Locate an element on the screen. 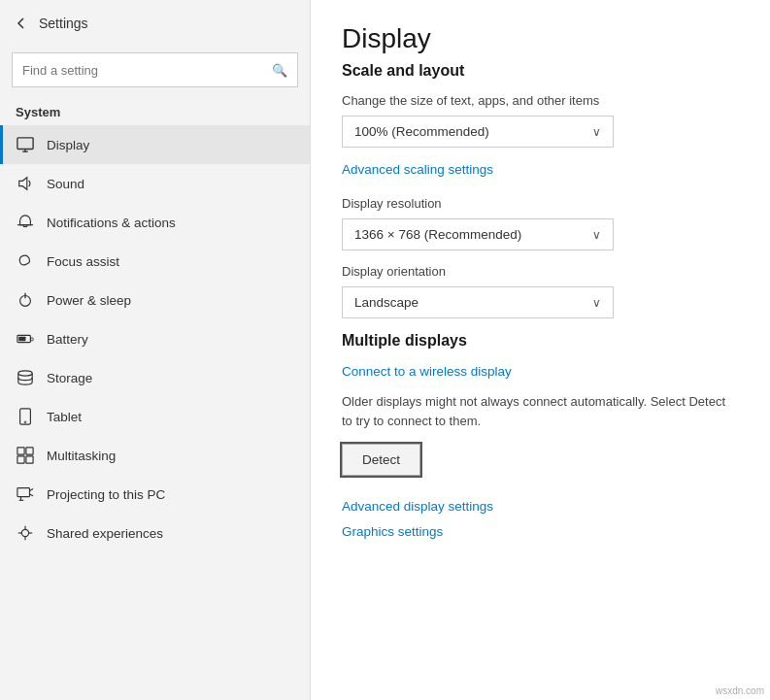  power-icon is located at coordinates (25, 300).